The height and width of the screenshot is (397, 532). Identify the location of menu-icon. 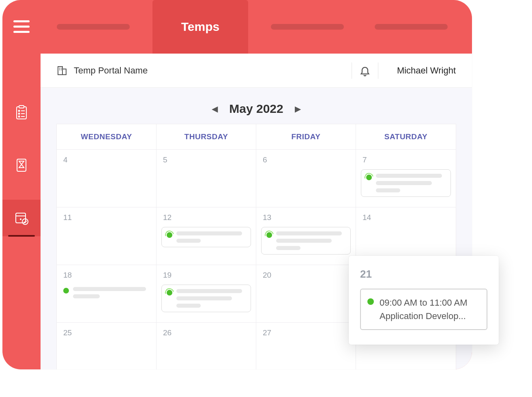
(21, 27).